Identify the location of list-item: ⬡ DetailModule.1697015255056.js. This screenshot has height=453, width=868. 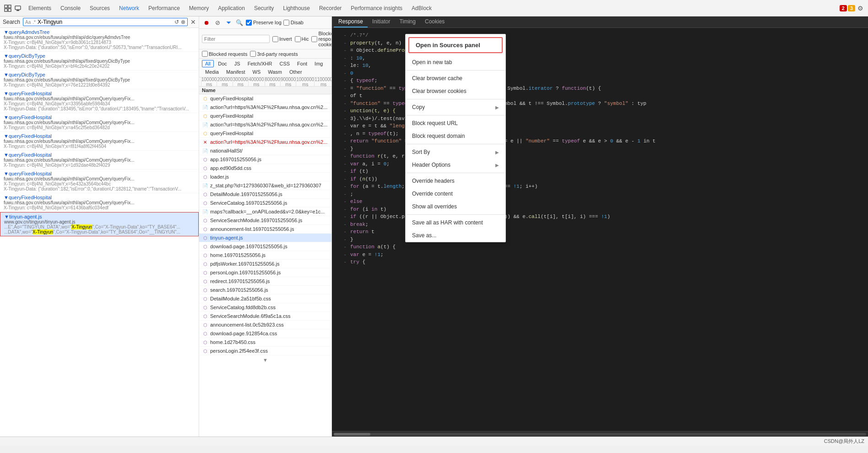
(266, 194).